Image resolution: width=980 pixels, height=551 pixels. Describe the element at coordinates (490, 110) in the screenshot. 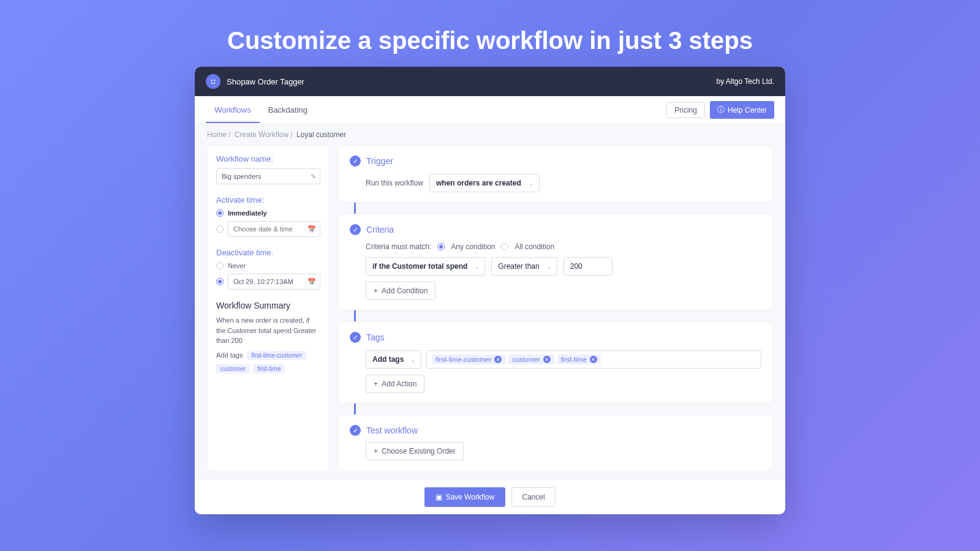

I see `tab-row: Workflows Backdating Pricing ⓘ Help Cent…` at that location.